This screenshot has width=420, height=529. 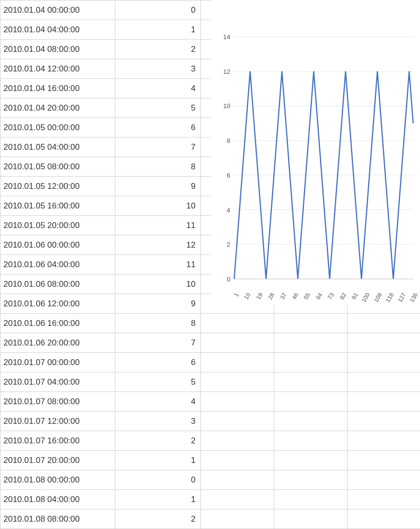 I want to click on cell-timestamp: 2010.01.04 16:00:00, so click(x=58, y=89).